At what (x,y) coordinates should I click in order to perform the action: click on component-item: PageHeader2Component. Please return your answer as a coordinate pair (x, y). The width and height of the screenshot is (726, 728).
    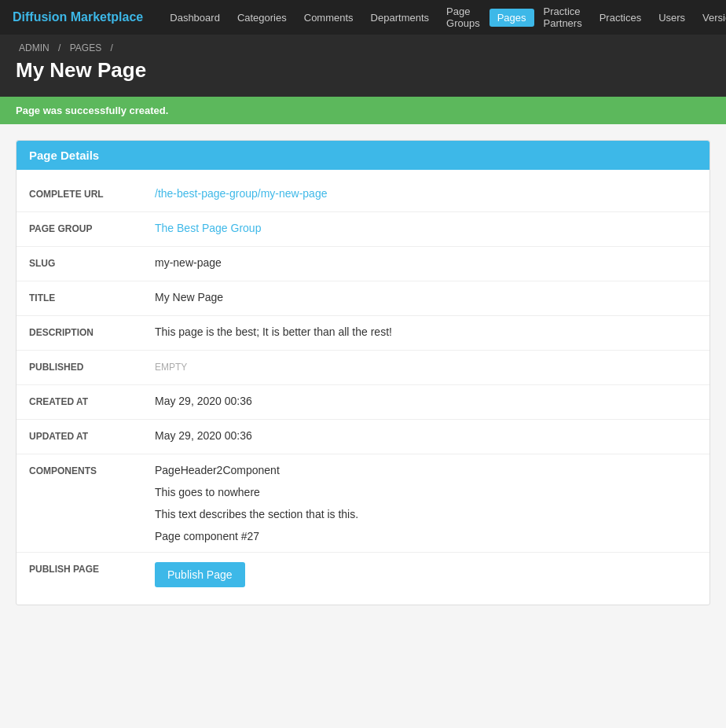
    Looking at the image, I should click on (426, 470).